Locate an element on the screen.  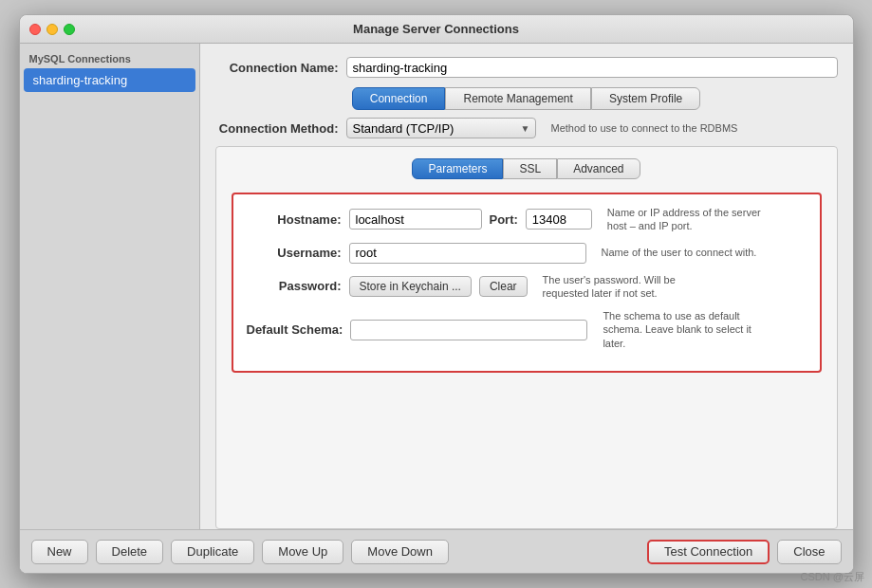
main-tabs: Connection Remote Management System Prof… is located at coordinates (527, 99).